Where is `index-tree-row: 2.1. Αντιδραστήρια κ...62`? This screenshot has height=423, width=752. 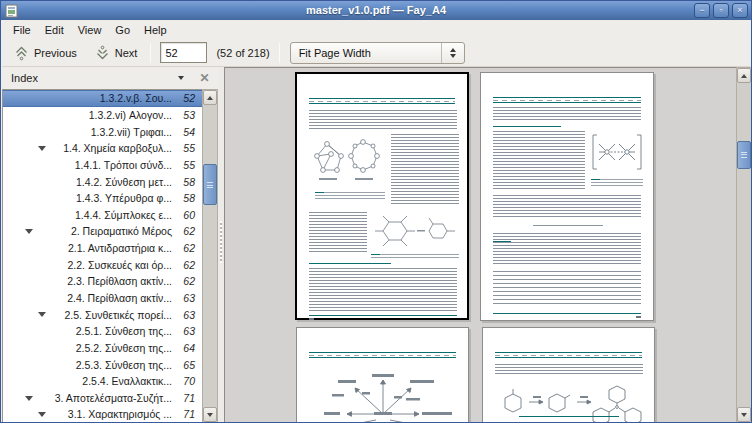
index-tree-row: 2.1. Αντιδραστήρια κ...62 is located at coordinates (102, 248).